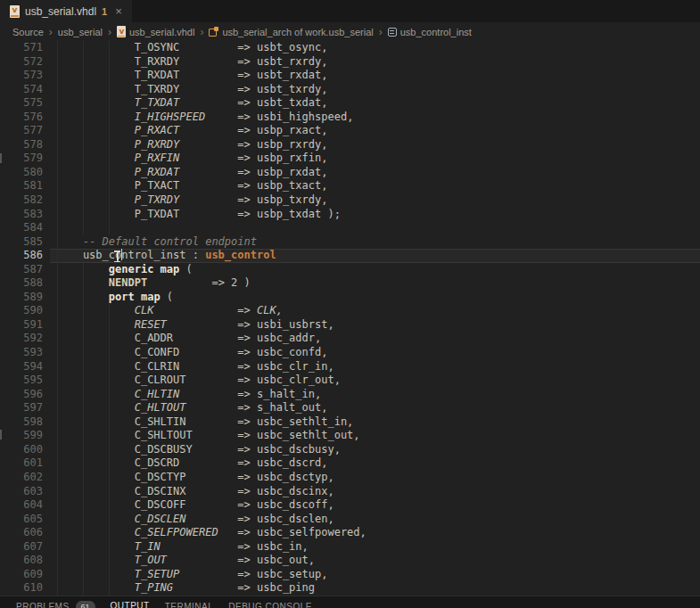  Describe the element at coordinates (1, 159) in the screenshot. I see `gutter-decoration` at that location.